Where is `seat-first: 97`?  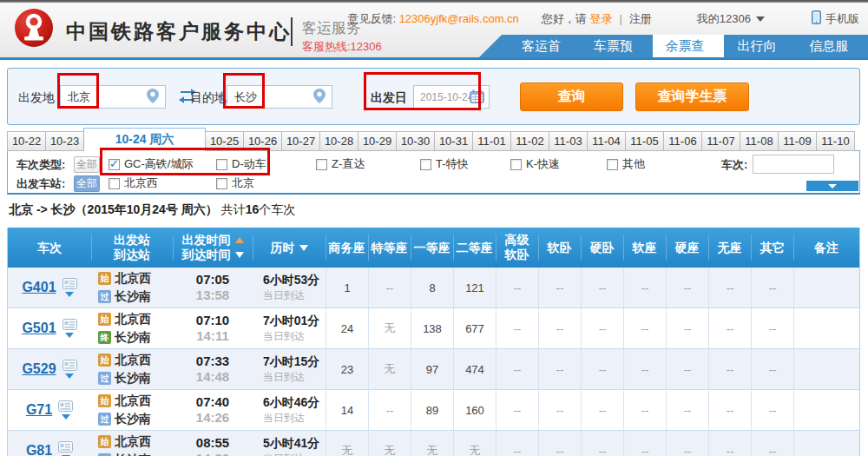
seat-first: 97 is located at coordinates (432, 369).